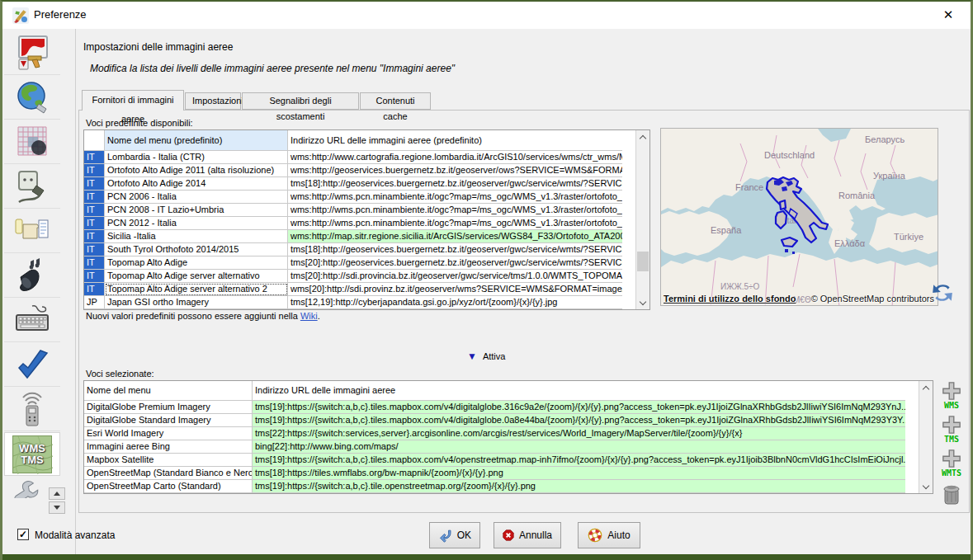  Describe the element at coordinates (366, 289) in the screenshot. I see `table-row: ITTopomap Alto Adige server alternativo …` at that location.